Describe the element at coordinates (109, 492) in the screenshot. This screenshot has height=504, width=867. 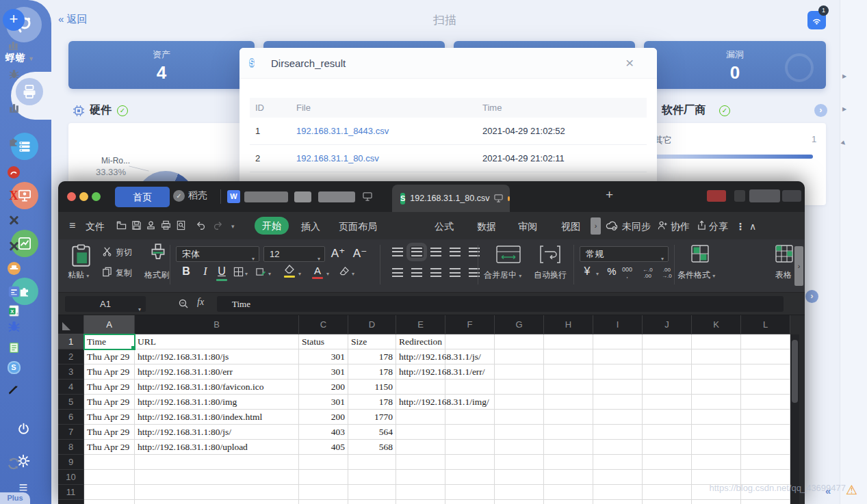
I see `cell-A11` at that location.